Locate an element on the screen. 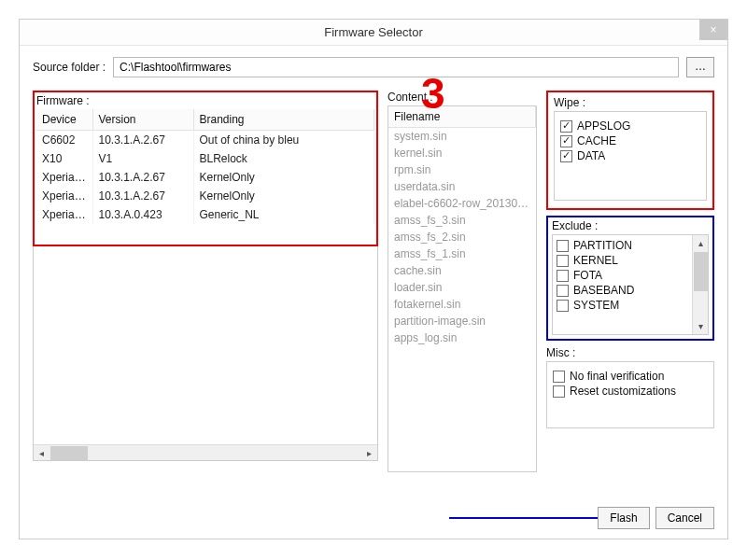  vscroll-thumb is located at coordinates (700, 272).